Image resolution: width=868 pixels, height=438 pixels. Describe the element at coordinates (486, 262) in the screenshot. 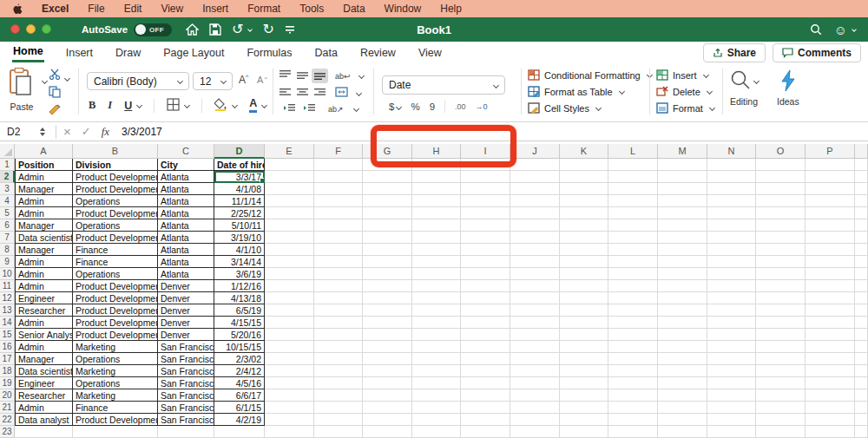

I see `cell-I9` at that location.